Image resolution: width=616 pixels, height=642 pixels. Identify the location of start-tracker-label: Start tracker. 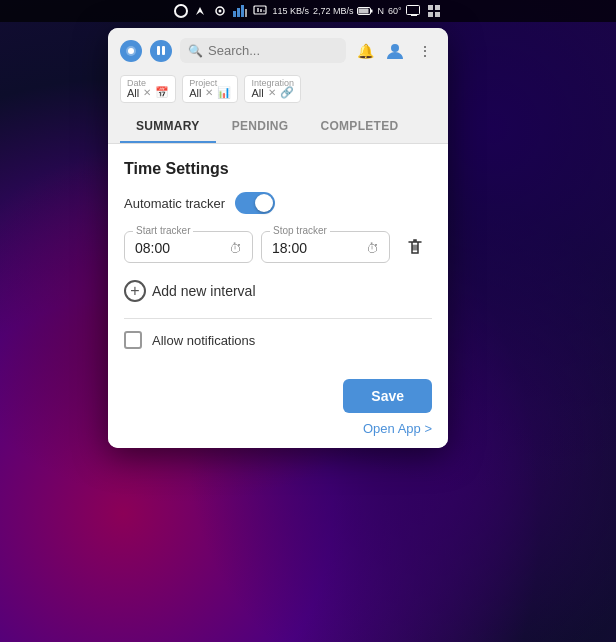
(163, 230).